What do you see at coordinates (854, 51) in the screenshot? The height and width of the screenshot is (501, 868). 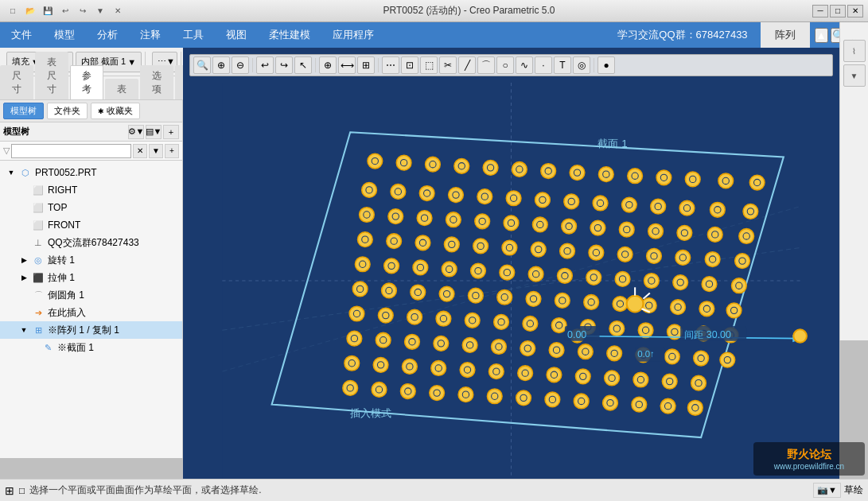 I see `sidebar-btn-1: ⌇` at bounding box center [854, 51].